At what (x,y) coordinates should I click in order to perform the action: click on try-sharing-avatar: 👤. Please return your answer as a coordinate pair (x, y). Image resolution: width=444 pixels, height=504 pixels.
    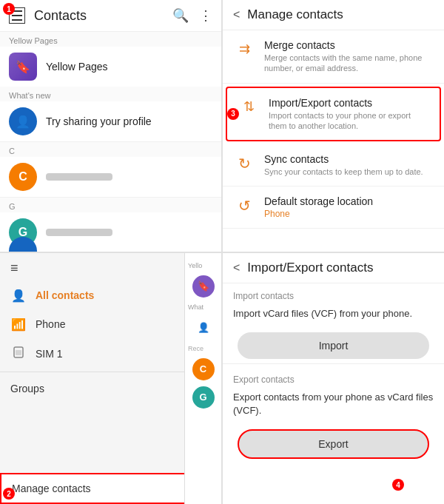
    Looking at the image, I should click on (23, 121).